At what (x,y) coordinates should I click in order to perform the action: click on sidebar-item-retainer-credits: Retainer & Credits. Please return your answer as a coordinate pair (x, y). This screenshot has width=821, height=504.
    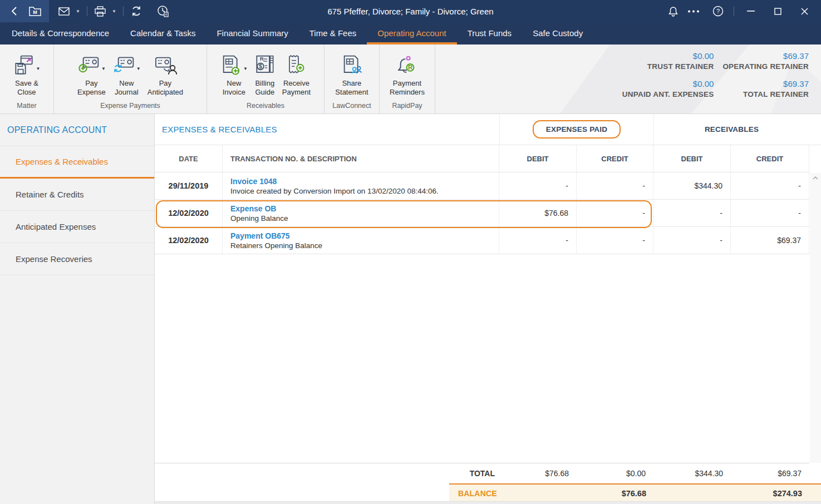
    Looking at the image, I should click on (77, 195).